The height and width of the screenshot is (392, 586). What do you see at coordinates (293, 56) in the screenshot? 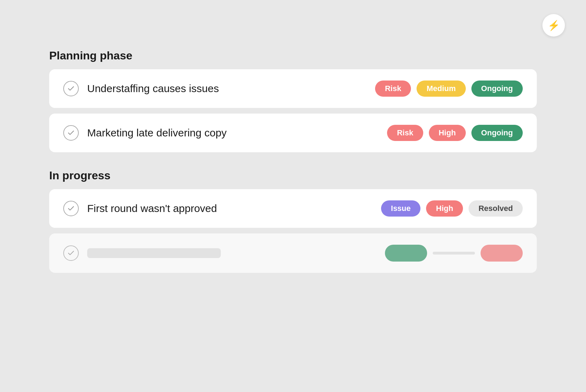
I see `planning-phase-title: Planning phase` at bounding box center [293, 56].